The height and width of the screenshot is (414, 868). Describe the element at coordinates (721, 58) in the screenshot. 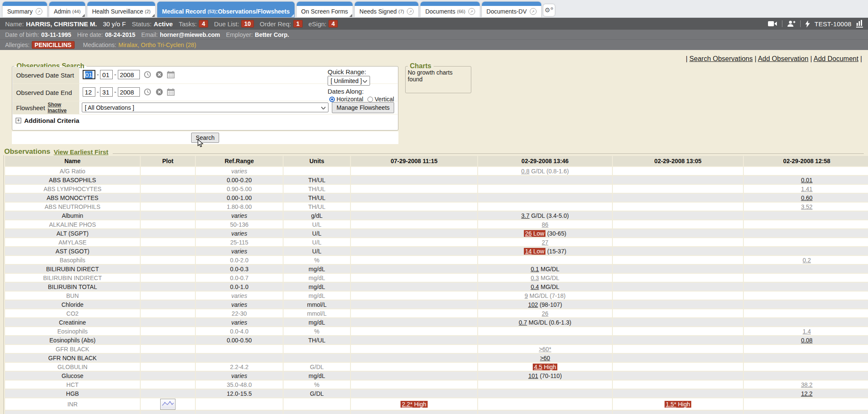

I see `search-observations-link: Search Observations` at that location.